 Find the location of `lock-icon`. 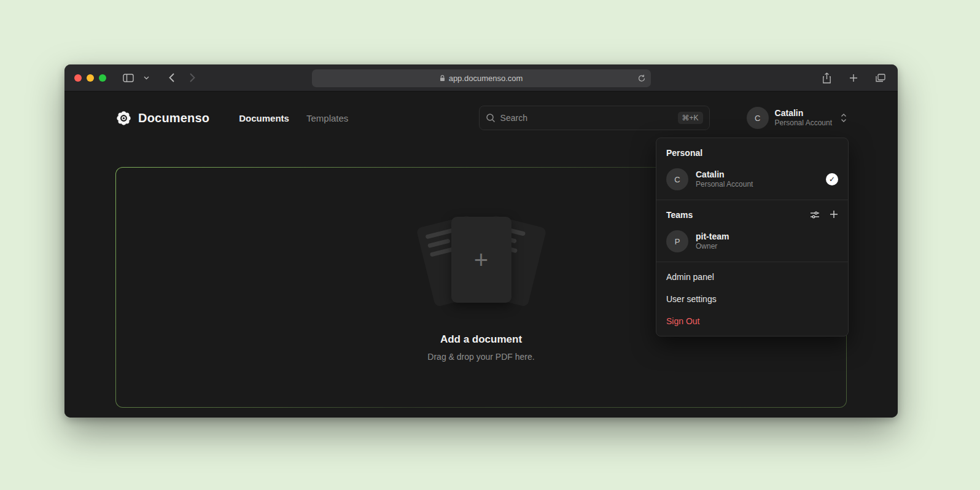

lock-icon is located at coordinates (442, 79).